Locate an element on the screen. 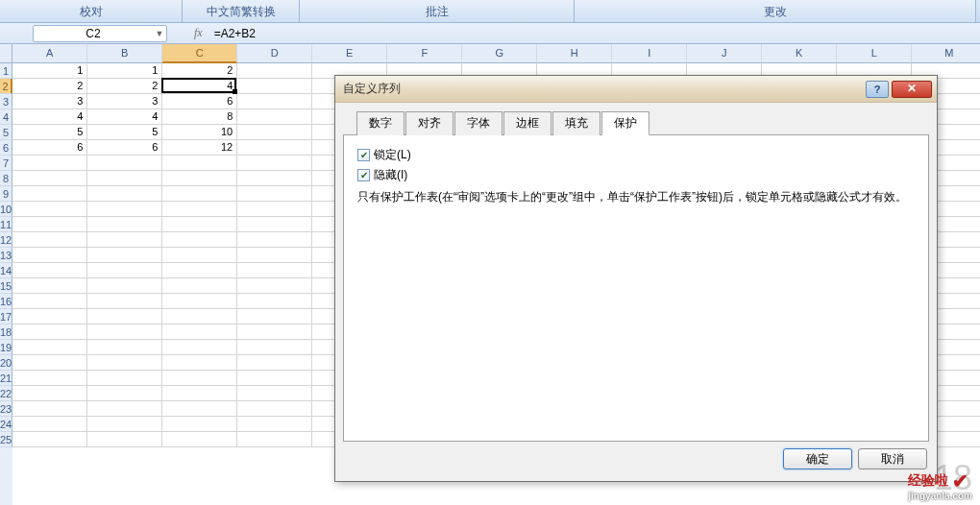 This screenshot has width=980, height=505. dialog-tab: 保护 is located at coordinates (625, 123).